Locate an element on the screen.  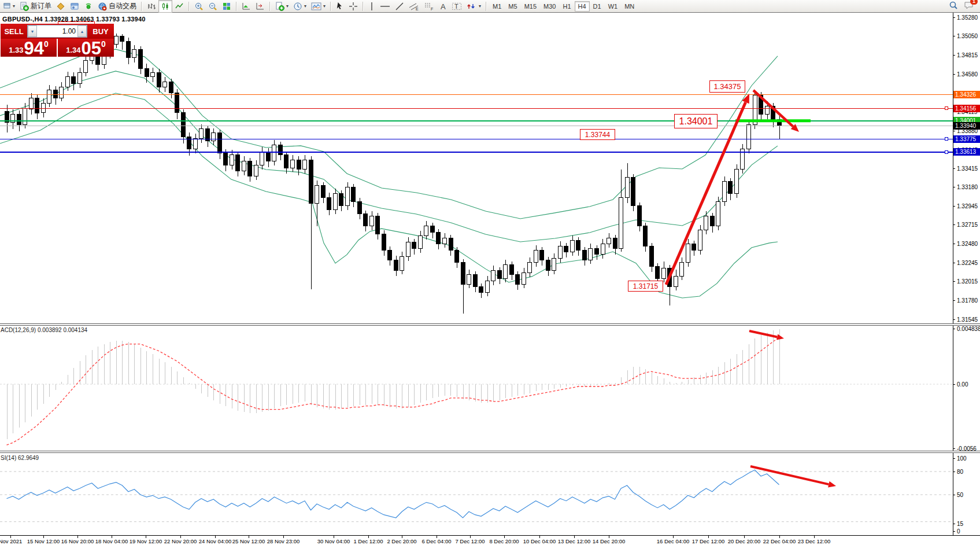
equidistant-channel-tool-button: E is located at coordinates (414, 6).